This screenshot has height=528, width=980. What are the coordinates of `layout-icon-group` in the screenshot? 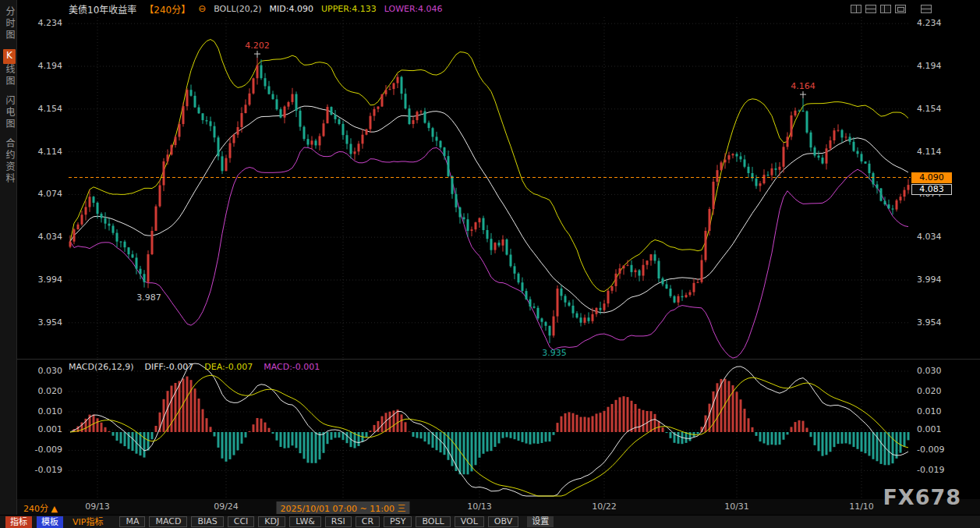 It's located at (891, 9).